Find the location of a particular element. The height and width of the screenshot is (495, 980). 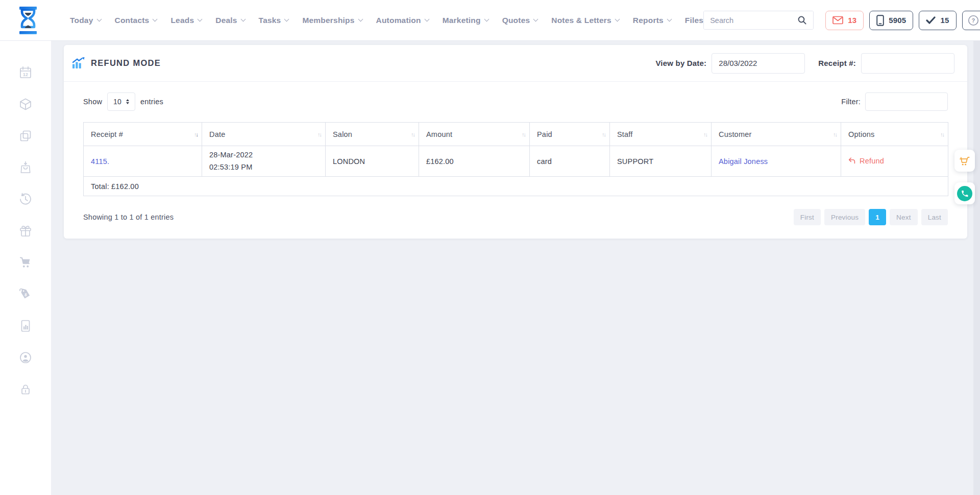

nav-item-automation: Automation is located at coordinates (402, 20).